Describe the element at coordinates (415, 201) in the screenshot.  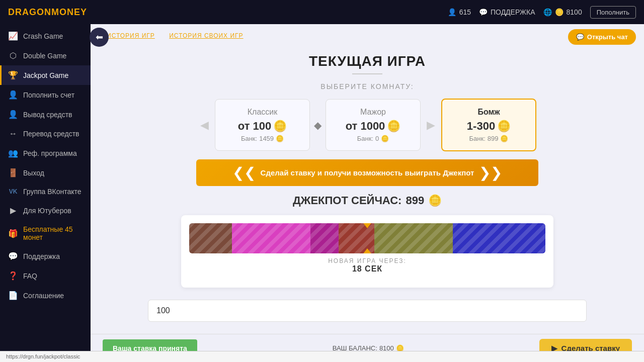
I see `jackpot-value: 899` at that location.